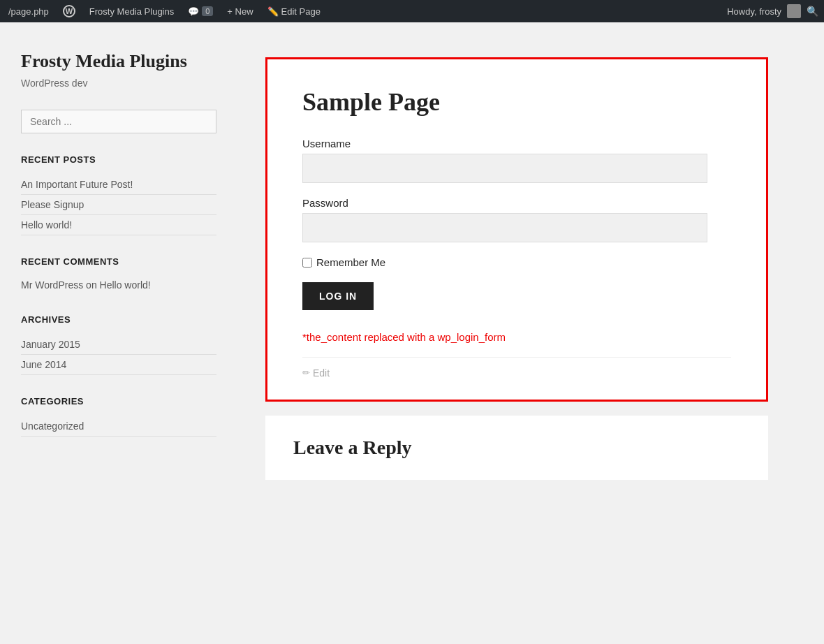 This screenshot has height=644, width=824. I want to click on admin-bar-right: Howdy, frosty 🔍, so click(772, 11).